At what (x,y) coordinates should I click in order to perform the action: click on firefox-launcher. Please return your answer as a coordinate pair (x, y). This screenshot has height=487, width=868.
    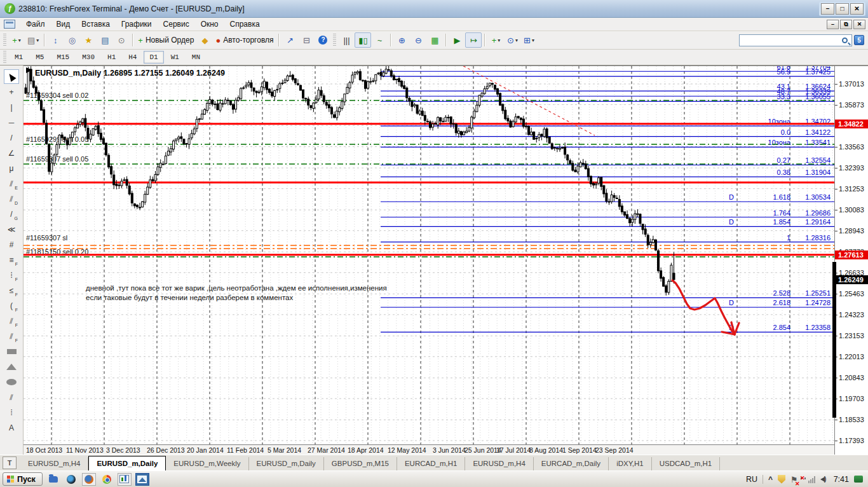
    Looking at the image, I should click on (89, 479).